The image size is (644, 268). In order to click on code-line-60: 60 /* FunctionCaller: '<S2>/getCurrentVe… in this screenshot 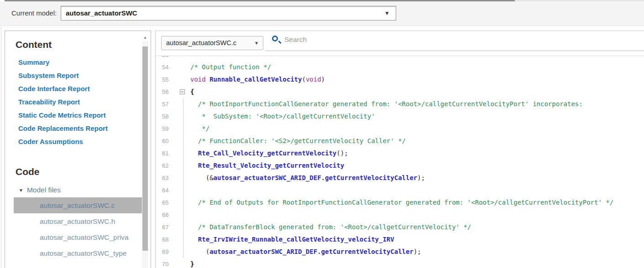, I will do `click(400, 141)`.